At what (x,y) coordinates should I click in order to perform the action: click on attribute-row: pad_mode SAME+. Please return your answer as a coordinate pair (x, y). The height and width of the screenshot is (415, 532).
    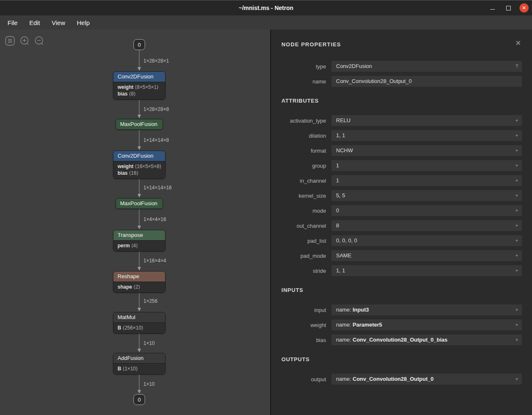
    Looking at the image, I should click on (402, 256).